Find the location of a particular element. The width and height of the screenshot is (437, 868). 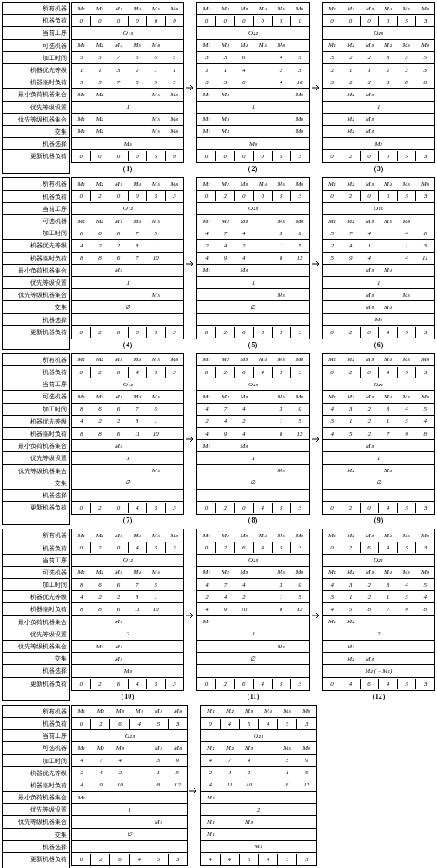

data-cell: 9 is located at coordinates (351, 258).